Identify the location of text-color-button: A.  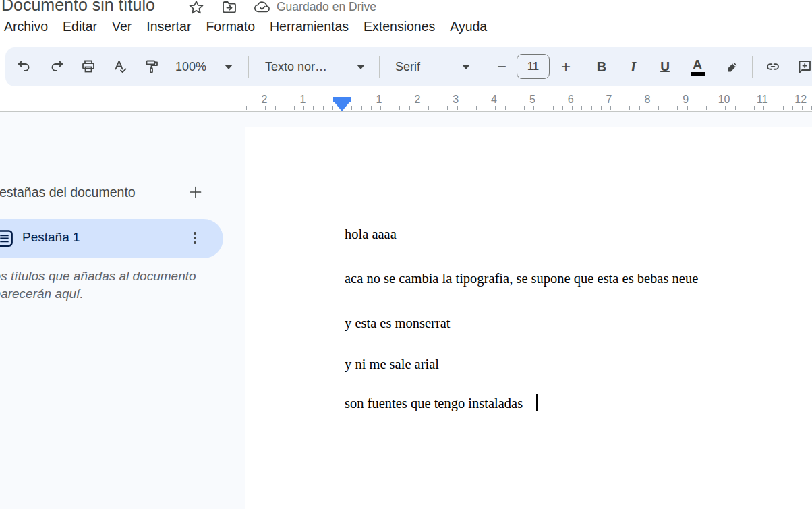
(697, 67).